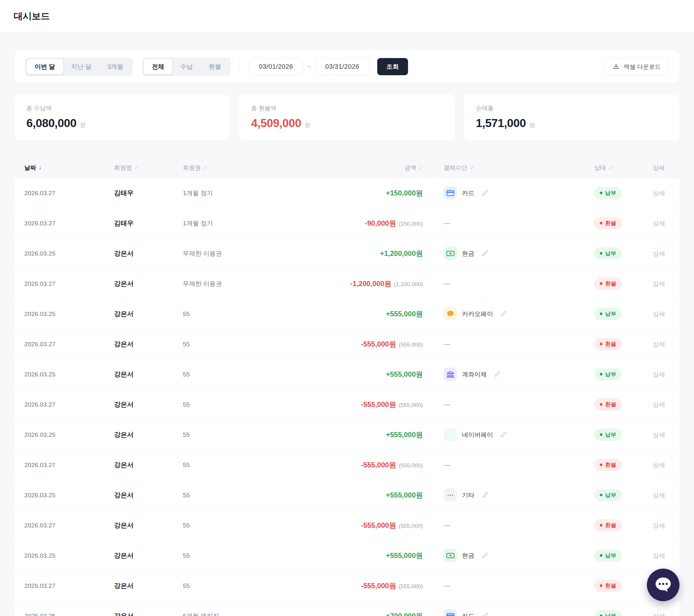 This screenshot has height=616, width=694. What do you see at coordinates (380, 614) in the screenshot?
I see `cell-amount: +700,000원` at bounding box center [380, 614].